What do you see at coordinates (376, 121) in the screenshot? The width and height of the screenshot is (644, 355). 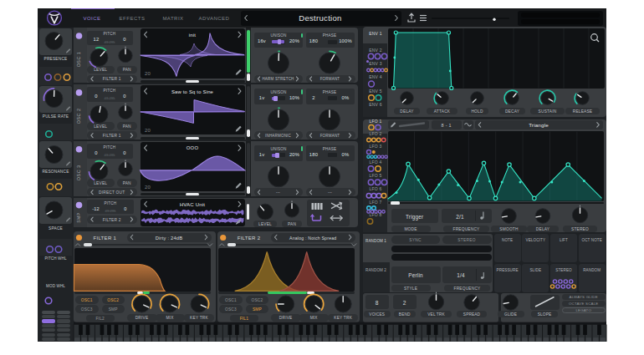 I see `svg-text: LFO 1` at bounding box center [376, 121].